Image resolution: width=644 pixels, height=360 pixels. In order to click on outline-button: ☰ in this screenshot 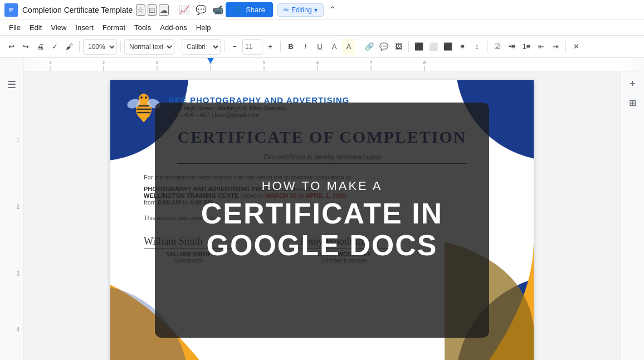, I will do `click(12, 85)`.